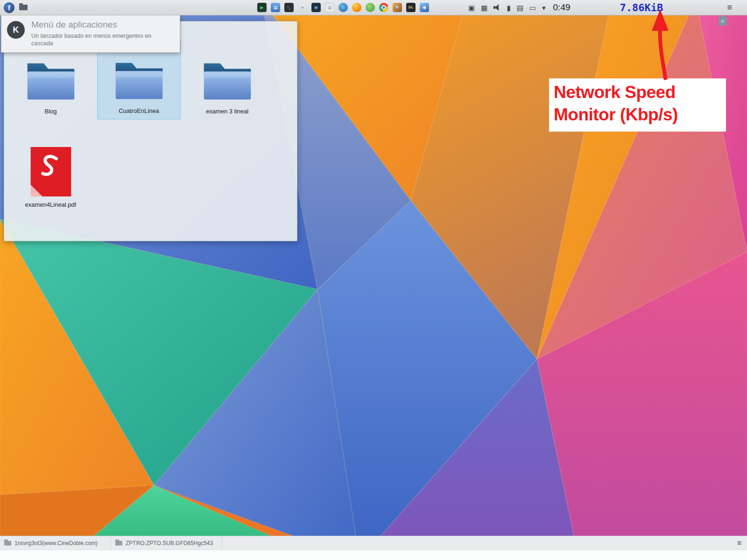 This screenshot has height=560, width=747. Describe the element at coordinates (497, 7) in the screenshot. I see `volume-speaker-cone` at that location.